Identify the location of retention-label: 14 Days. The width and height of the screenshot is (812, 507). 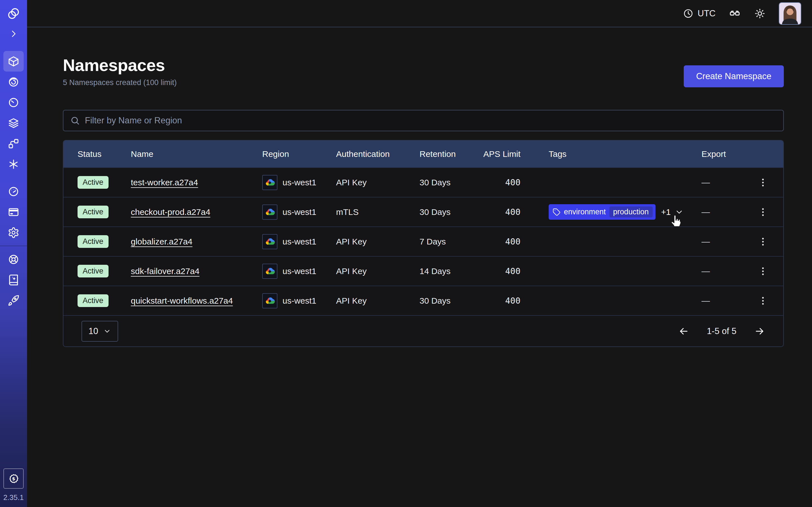
(450, 271).